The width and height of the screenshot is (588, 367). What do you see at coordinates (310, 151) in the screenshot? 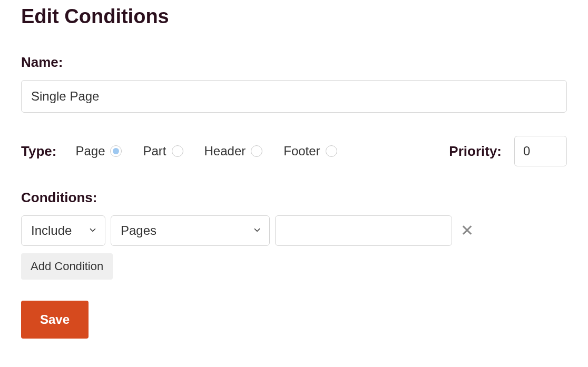
I see `type-radio-footer: Footer` at bounding box center [310, 151].